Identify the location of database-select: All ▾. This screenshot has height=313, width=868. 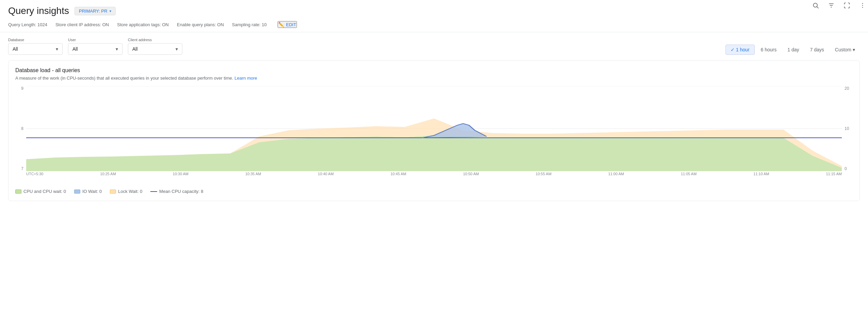
(35, 49).